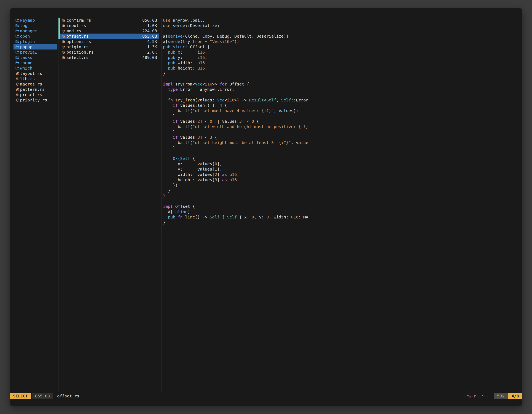 The height and width of the screenshot is (414, 532). I want to click on file-size-badge: 855.0B, so click(42, 396).